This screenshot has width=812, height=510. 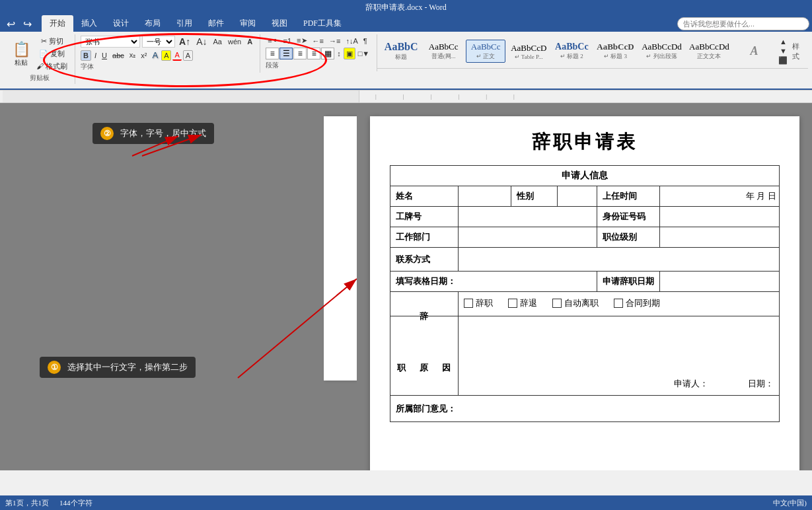 I want to click on field-reason: 申请人： 日期：, so click(x=618, y=356).